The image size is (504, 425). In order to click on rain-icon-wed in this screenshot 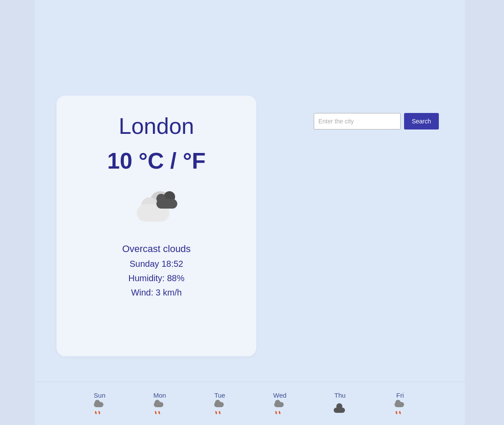, I will do `click(280, 408)`.